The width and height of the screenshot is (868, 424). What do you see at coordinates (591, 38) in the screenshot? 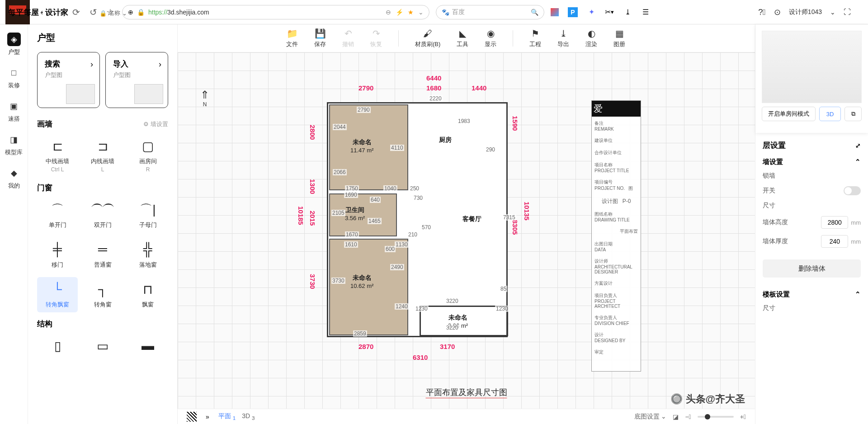
I see `tb-render: ◐渲染` at bounding box center [591, 38].